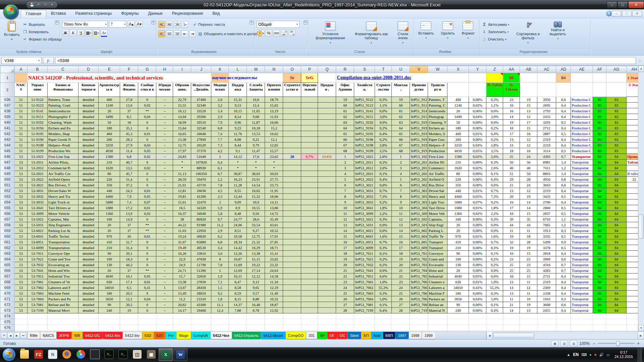 This screenshot has width=644, height=362. Describe the element at coordinates (458, 168) in the screenshot. I see `cell: 1620` at that location.